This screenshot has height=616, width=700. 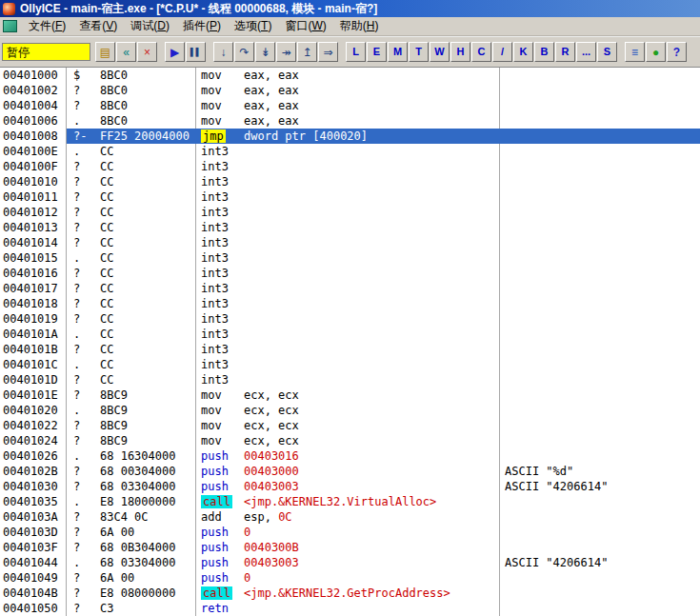 What do you see at coordinates (587, 51) in the screenshot?
I see `run-trace-button: ...` at bounding box center [587, 51].